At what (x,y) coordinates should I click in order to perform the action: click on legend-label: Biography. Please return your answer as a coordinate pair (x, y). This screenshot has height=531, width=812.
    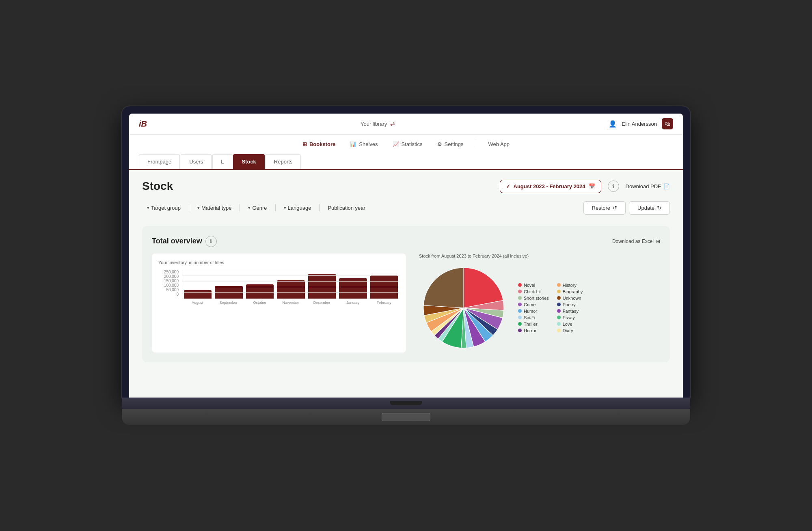
    Looking at the image, I should click on (573, 292).